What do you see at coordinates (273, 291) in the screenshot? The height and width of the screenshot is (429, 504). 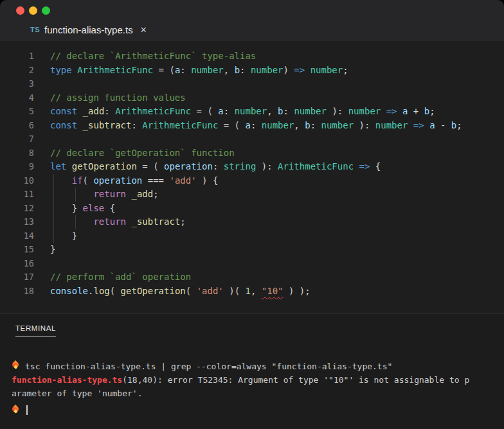 I see `error-token: "10"` at bounding box center [273, 291].